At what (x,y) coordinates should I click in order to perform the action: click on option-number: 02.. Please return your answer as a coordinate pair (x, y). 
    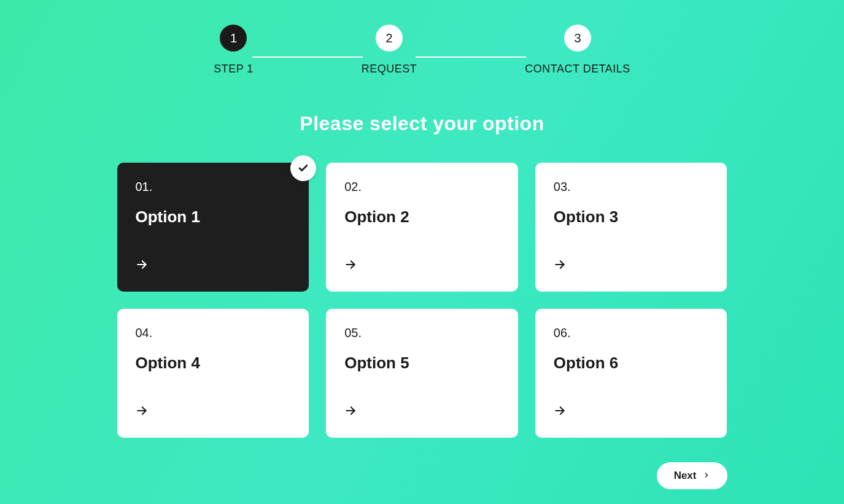
    Looking at the image, I should click on (422, 187).